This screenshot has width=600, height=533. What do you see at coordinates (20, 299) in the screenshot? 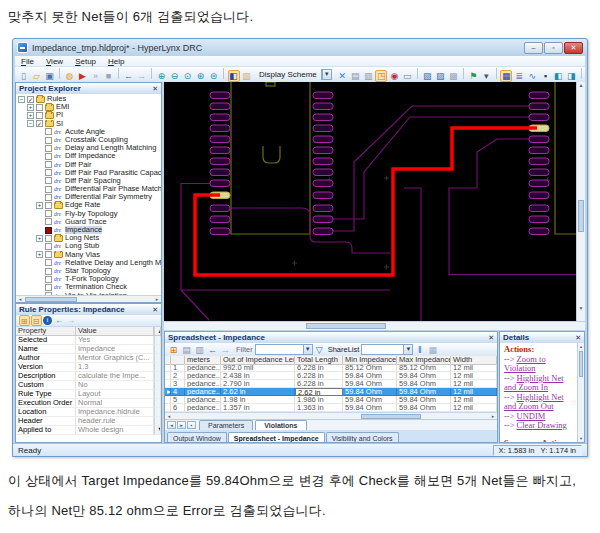
I see `scroll-left-icon: ◂` at bounding box center [20, 299].